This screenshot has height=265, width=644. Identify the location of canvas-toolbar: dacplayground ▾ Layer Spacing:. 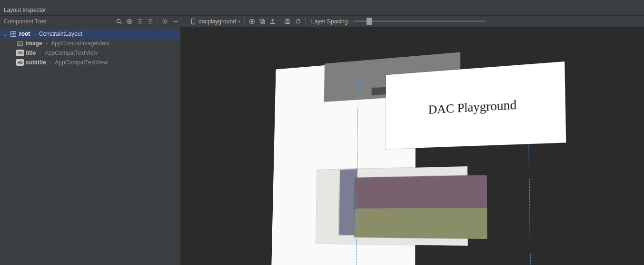
(336, 21).